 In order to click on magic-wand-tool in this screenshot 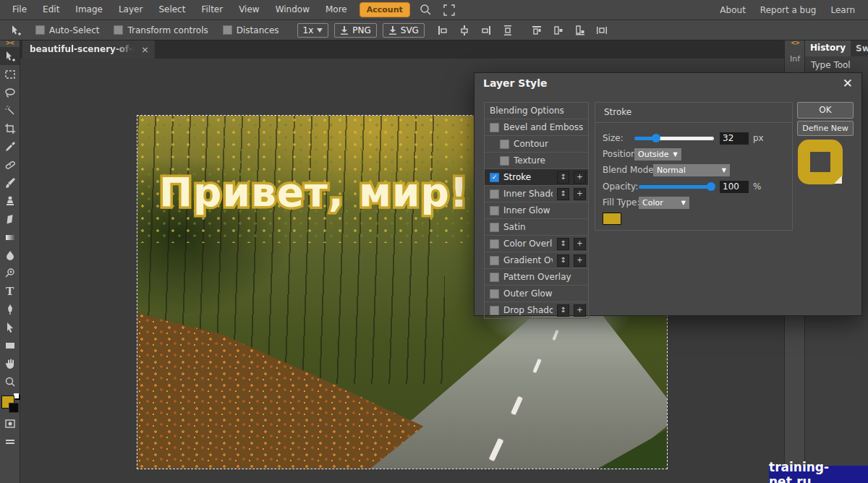, I will do `click(10, 110)`.